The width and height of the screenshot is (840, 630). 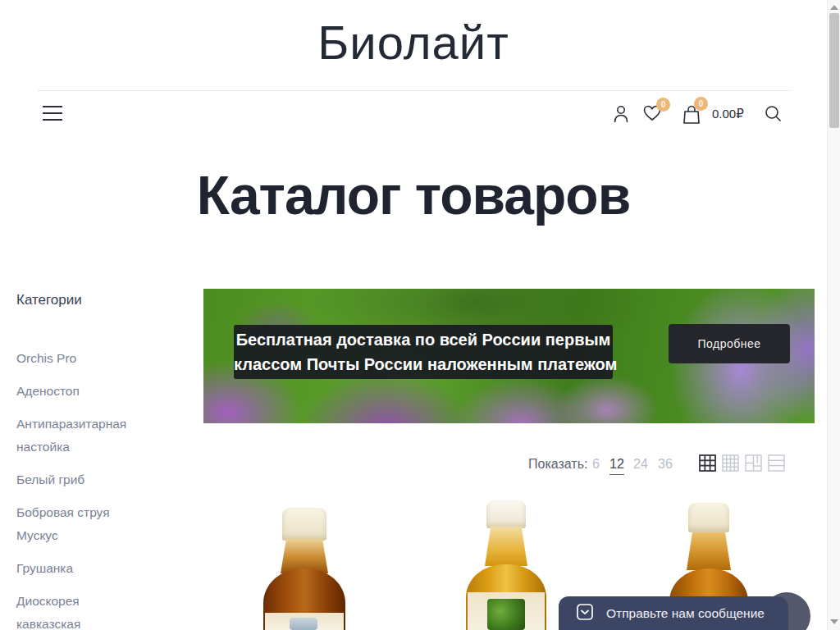 I want to click on sidebar-item-grushanka: Грушанка, so click(x=78, y=568).